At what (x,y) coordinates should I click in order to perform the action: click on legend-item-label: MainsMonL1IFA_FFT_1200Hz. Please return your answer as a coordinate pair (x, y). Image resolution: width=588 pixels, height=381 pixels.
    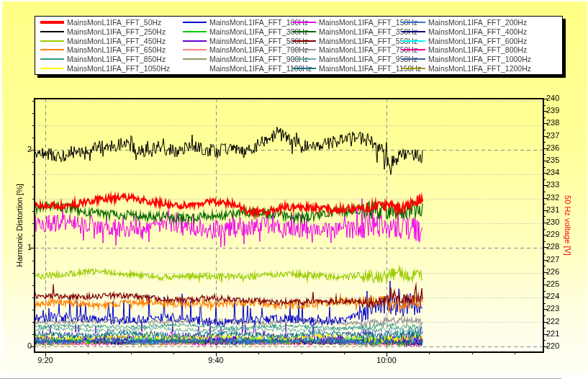
    Looking at the image, I should click on (479, 68).